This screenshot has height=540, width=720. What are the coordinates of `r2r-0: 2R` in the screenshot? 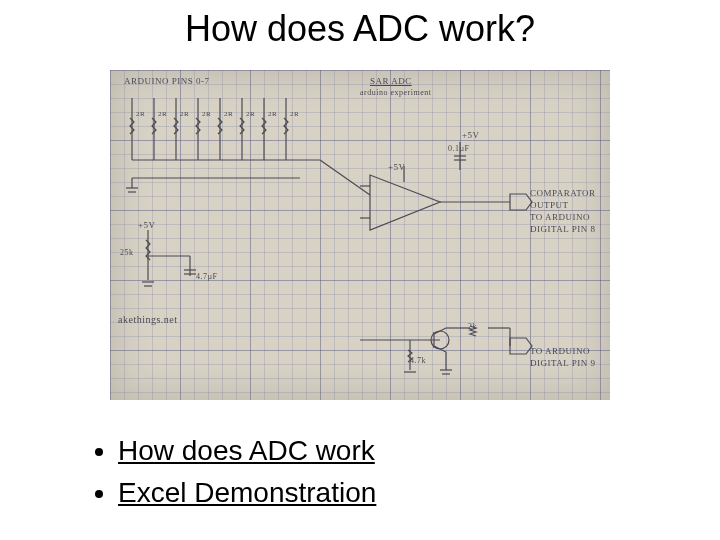 It's located at (140, 114).